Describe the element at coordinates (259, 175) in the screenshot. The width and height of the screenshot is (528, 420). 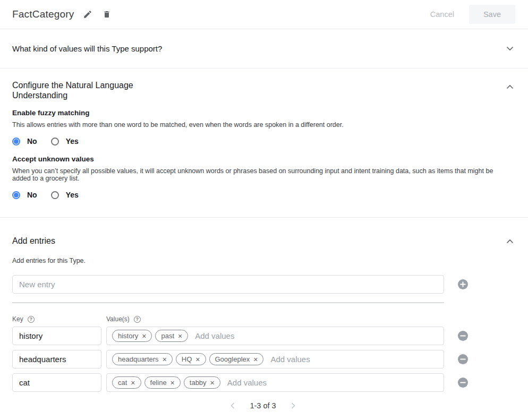
I see `unknown-values-description: When you can’t specify all possible valu…` at that location.